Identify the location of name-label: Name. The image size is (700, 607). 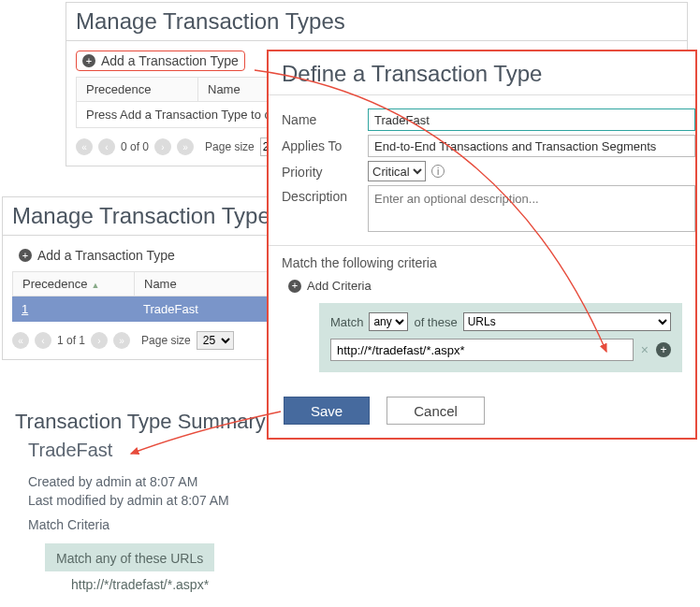
(325, 118).